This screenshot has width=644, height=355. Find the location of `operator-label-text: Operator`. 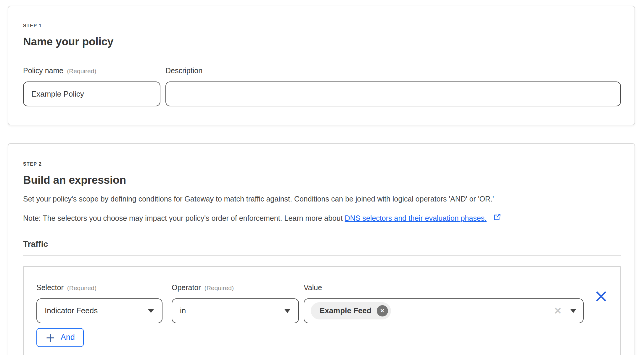

operator-label-text: Operator is located at coordinates (186, 287).